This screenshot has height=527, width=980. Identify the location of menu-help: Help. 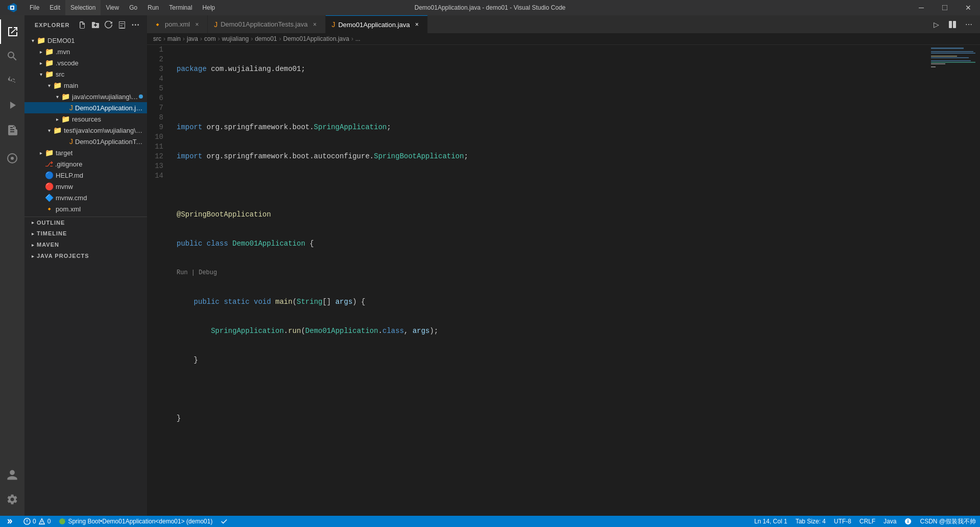
(209, 8).